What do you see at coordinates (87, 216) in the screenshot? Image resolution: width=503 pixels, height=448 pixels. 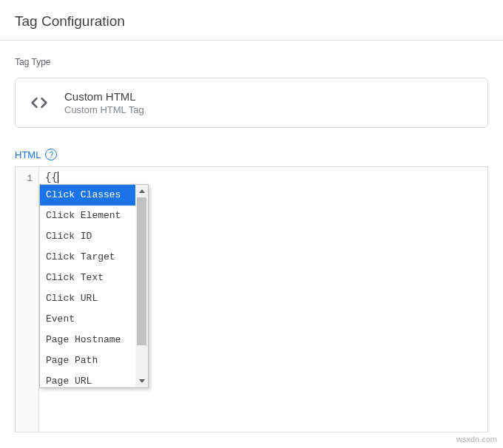 I see `autocomplete-item-click-element: Click Element` at bounding box center [87, 216].